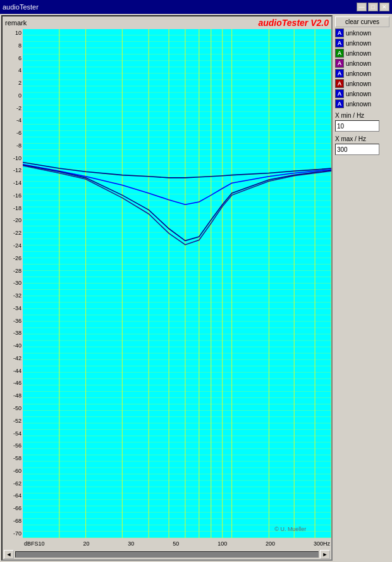  Describe the element at coordinates (20, 84) in the screenshot. I see `y-label-2: 2` at that location.